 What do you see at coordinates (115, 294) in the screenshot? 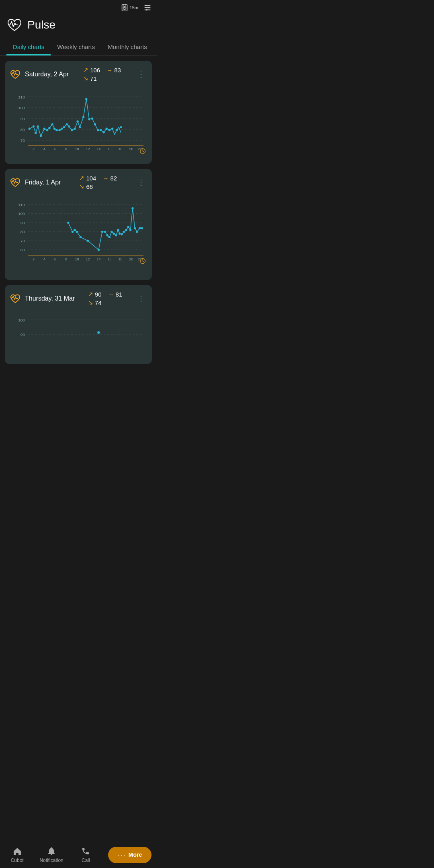
I see `stat-avg-3: → 81` at bounding box center [115, 294].